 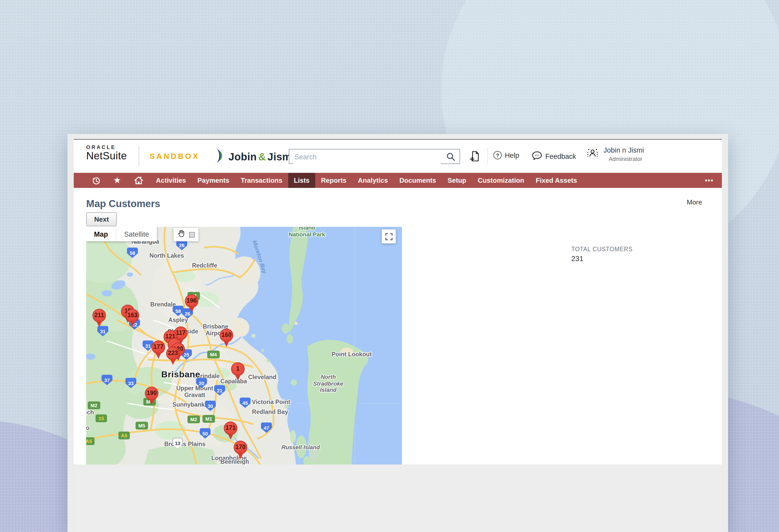 What do you see at coordinates (195, 392) in the screenshot?
I see `map-label-upper-mount-gravatt: Upper Mount Gravatt` at bounding box center [195, 392].